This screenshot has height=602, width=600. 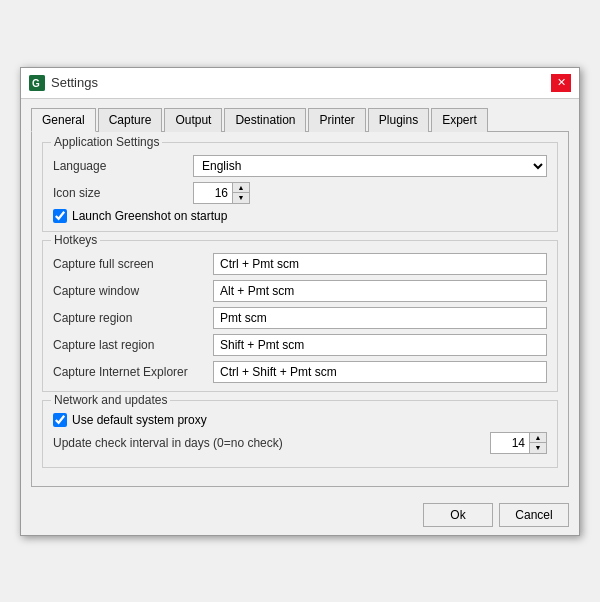 I want to click on hotkey-row-3: Capture last region, so click(x=300, y=345).